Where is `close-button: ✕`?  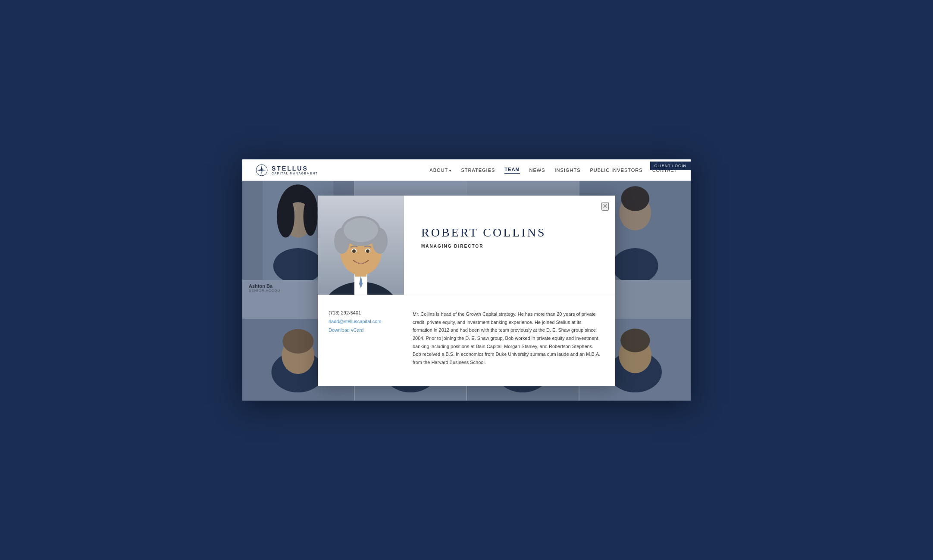
close-button: ✕ is located at coordinates (605, 206).